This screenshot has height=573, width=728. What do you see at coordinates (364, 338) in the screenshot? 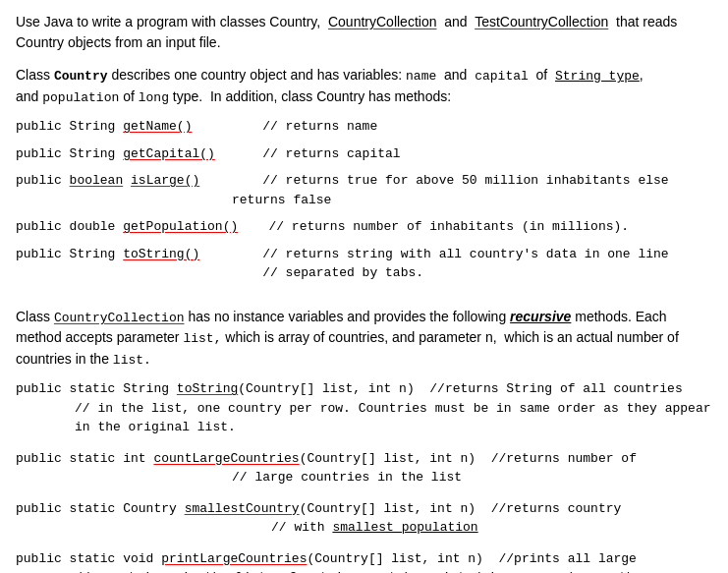
I see `class-collection-section: Class CountryCollection has no instance …` at bounding box center [364, 338].